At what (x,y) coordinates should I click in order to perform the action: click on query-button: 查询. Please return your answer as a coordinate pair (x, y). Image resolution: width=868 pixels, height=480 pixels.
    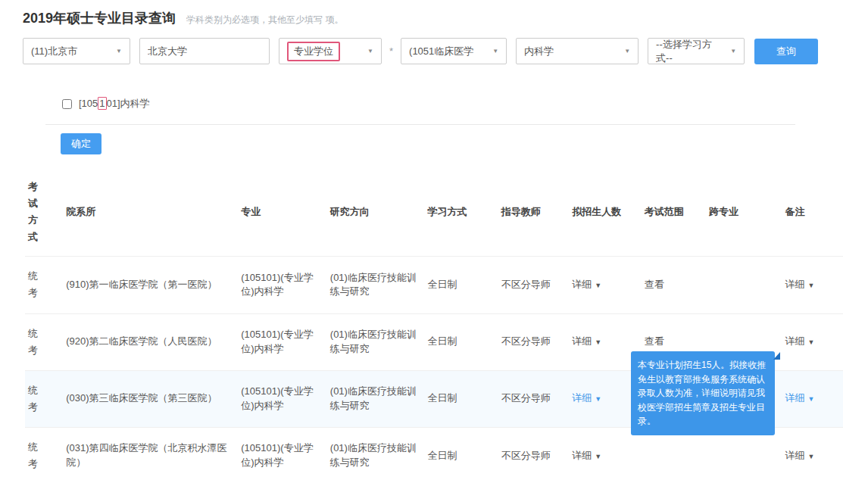
    Looking at the image, I should click on (786, 51).